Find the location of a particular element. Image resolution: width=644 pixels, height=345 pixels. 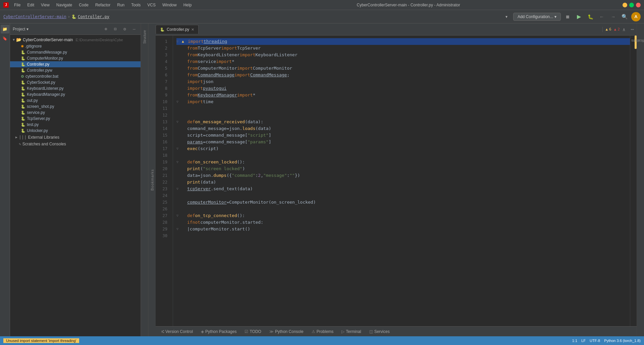

code-line-14: command_message = json.loads(data) is located at coordinates (403, 129).